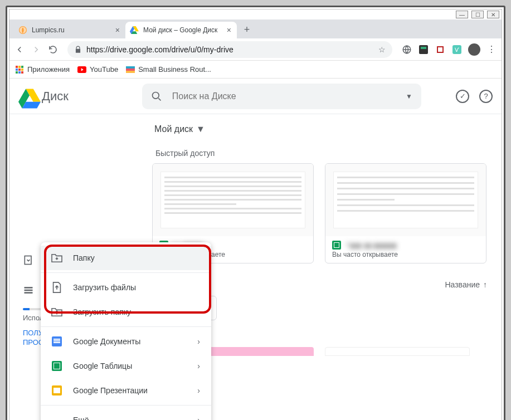 The height and width of the screenshot is (420, 511). I want to click on menu-item-upload-folder: Загрузить папку, so click(126, 312).